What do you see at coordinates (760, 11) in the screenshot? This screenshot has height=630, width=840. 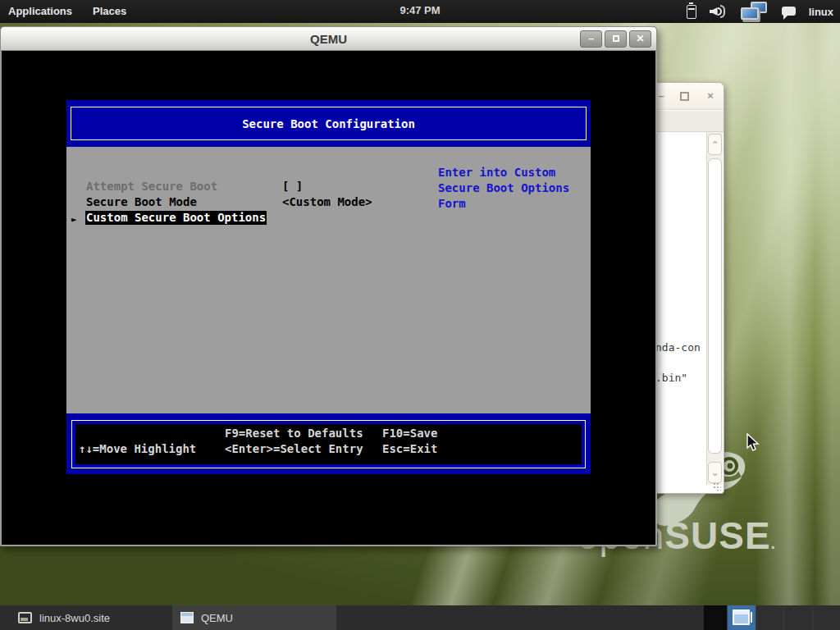 I see `system-tray: linux` at bounding box center [760, 11].